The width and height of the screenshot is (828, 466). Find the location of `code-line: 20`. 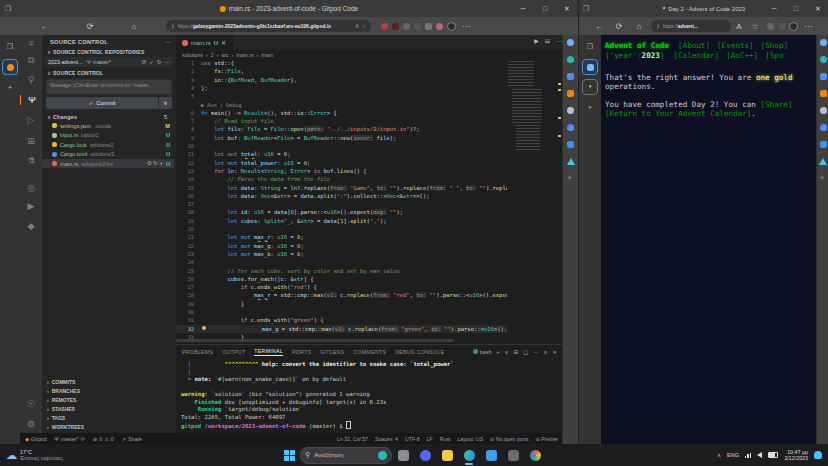

code-line: 20 is located at coordinates (342, 229).